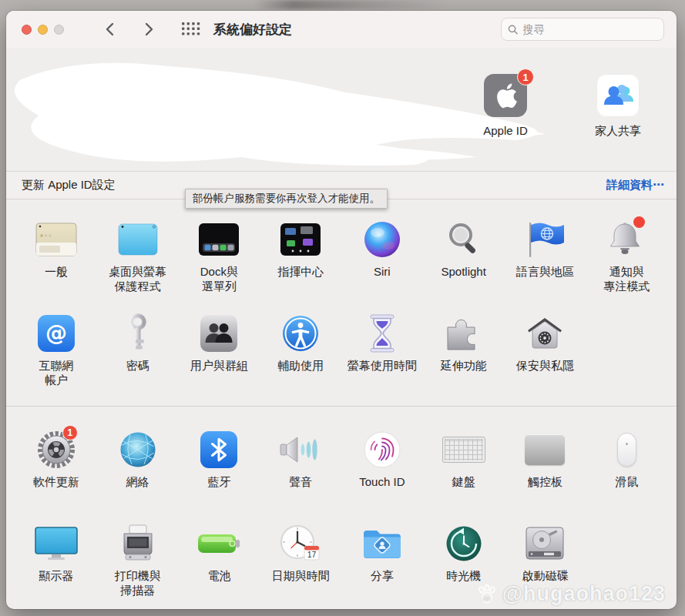 The image size is (685, 616). I want to click on date-time-label: 日期與時間, so click(301, 576).